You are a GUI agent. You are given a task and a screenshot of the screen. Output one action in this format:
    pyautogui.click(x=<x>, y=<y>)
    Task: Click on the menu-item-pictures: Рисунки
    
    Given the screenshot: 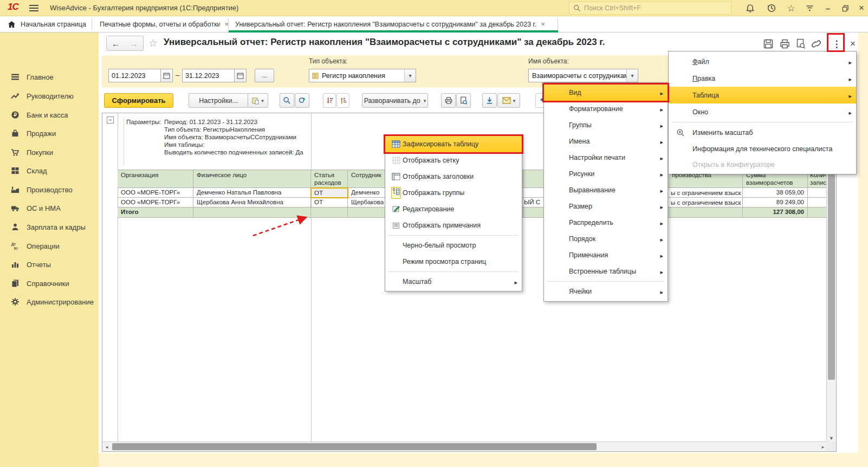 What is the action you would take?
    pyautogui.click(x=606, y=174)
    